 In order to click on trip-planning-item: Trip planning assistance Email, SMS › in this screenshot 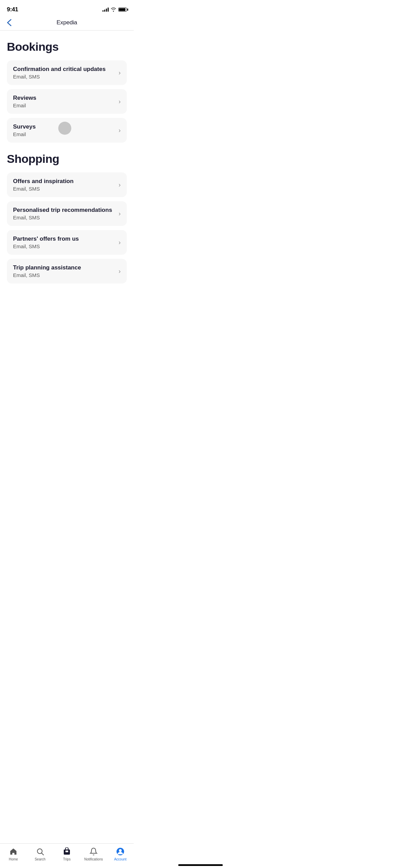, I will do `click(67, 271)`.